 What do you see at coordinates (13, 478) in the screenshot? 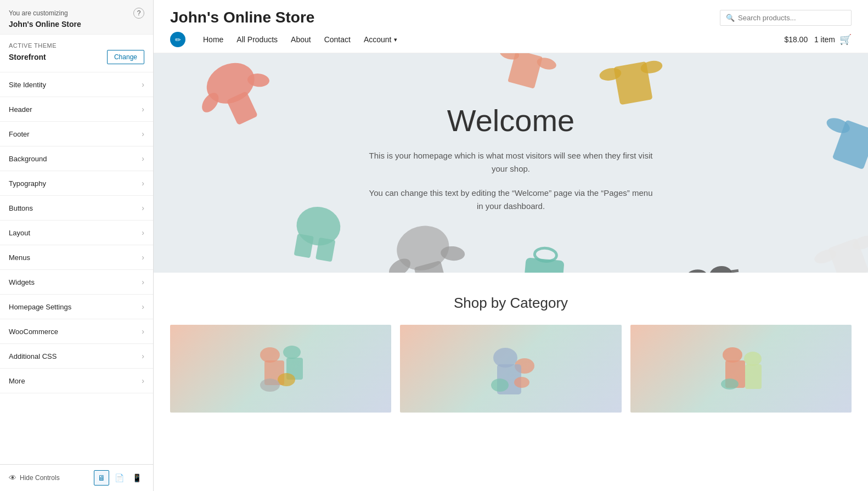
I see `eye-icon: 👁` at bounding box center [13, 478].